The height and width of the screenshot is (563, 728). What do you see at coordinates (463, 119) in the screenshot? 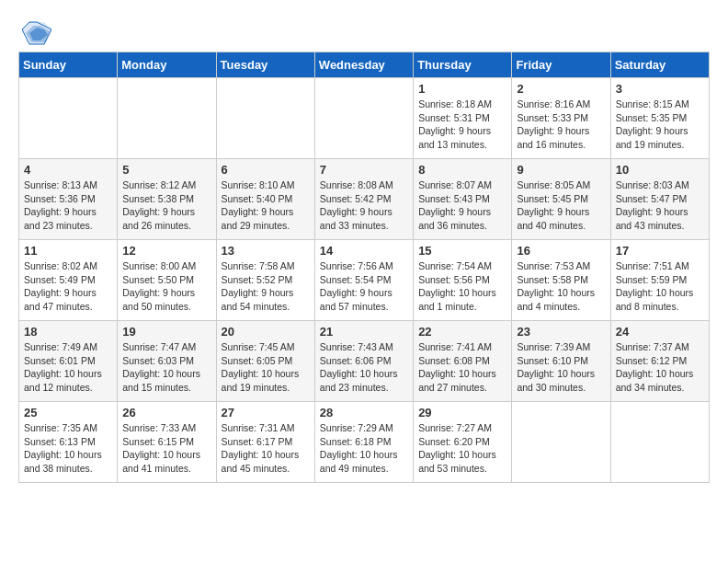
I see `calendar-cell: 1Sunrise: 8:18 AM Sunset: 5:31 PM Daylig…` at bounding box center [463, 119].